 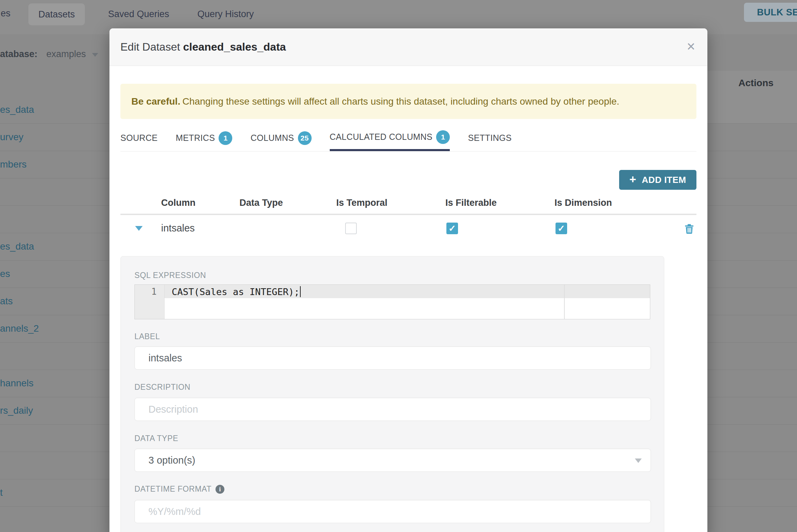 I want to click on sql-expression-label: SQL EXPRESSION, so click(x=170, y=276).